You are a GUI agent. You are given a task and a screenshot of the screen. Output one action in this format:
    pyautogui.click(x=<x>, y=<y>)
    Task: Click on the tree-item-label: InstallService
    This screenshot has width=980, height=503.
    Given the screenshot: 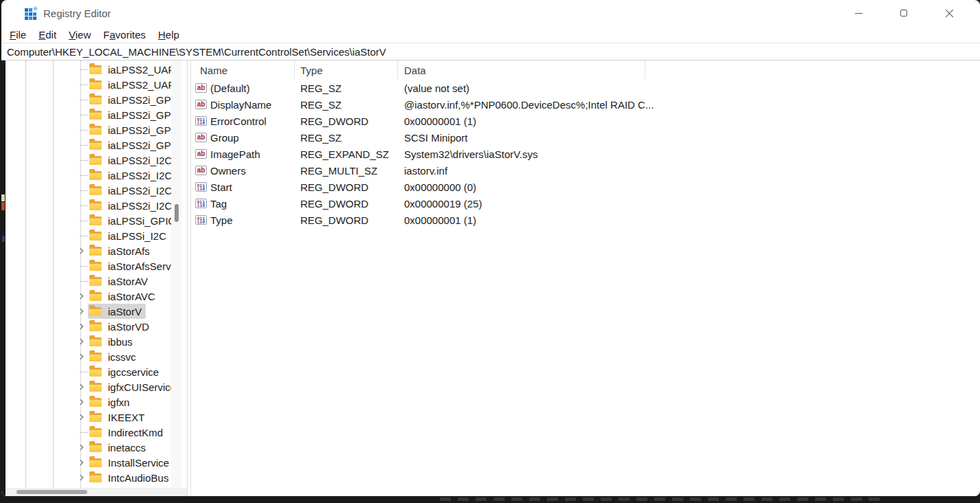 What is the action you would take?
    pyautogui.click(x=139, y=463)
    